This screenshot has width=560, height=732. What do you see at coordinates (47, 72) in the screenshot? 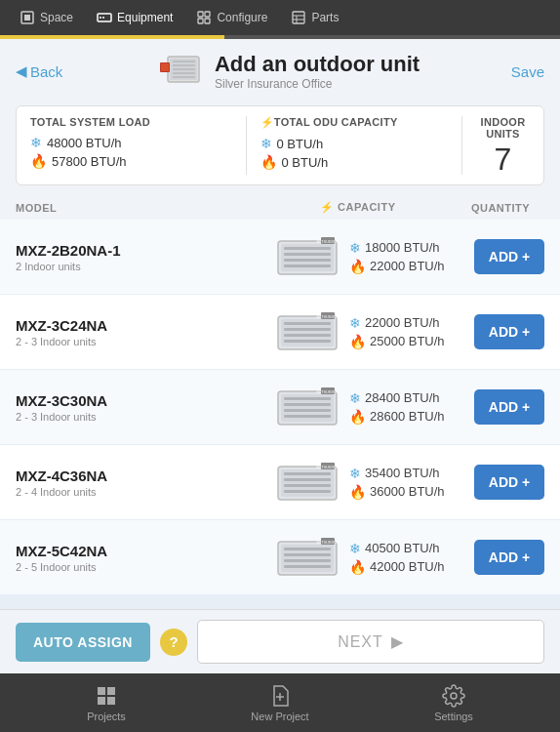
I see `back-label: Back` at bounding box center [47, 72].